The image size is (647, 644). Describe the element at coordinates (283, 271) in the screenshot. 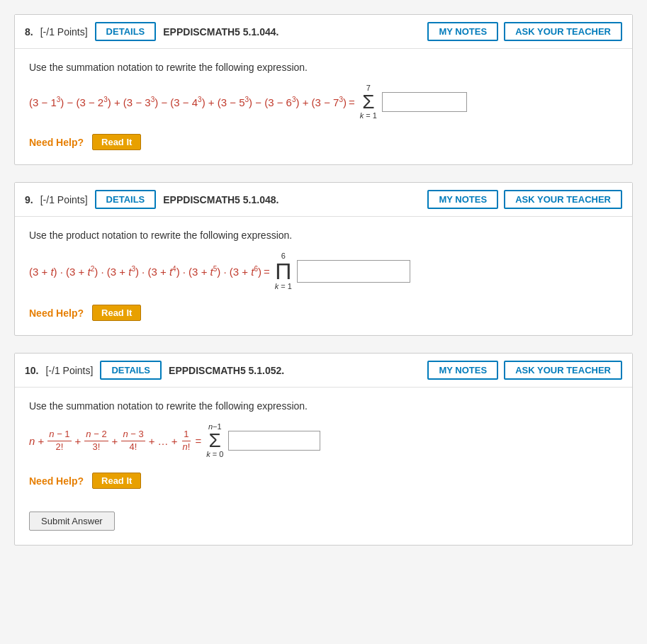

I see `product-block-9: 6 Π k = 1` at that location.